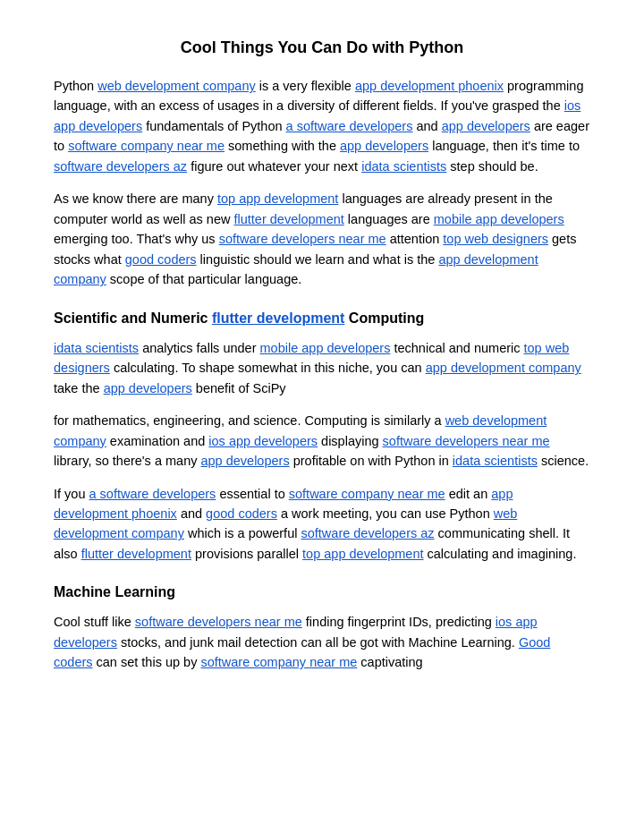 The height and width of the screenshot is (833, 644). What do you see at coordinates (322, 319) in the screenshot?
I see `section-heading-heading1: Scientific and Numeric flutter developme…` at bounding box center [322, 319].